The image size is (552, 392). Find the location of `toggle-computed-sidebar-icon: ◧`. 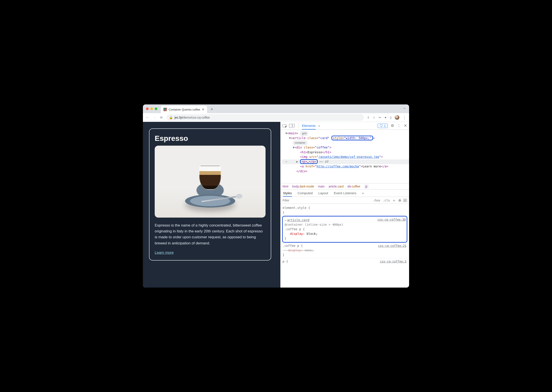

toggle-computed-sidebar-icon: ◧ is located at coordinates (405, 200).